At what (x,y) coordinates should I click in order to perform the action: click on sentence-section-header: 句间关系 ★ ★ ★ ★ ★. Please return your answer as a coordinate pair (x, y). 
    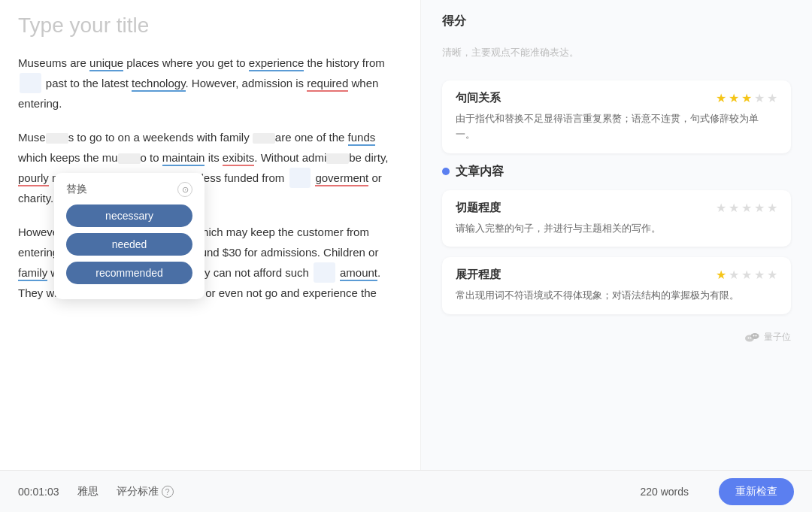
    Looking at the image, I should click on (617, 98).